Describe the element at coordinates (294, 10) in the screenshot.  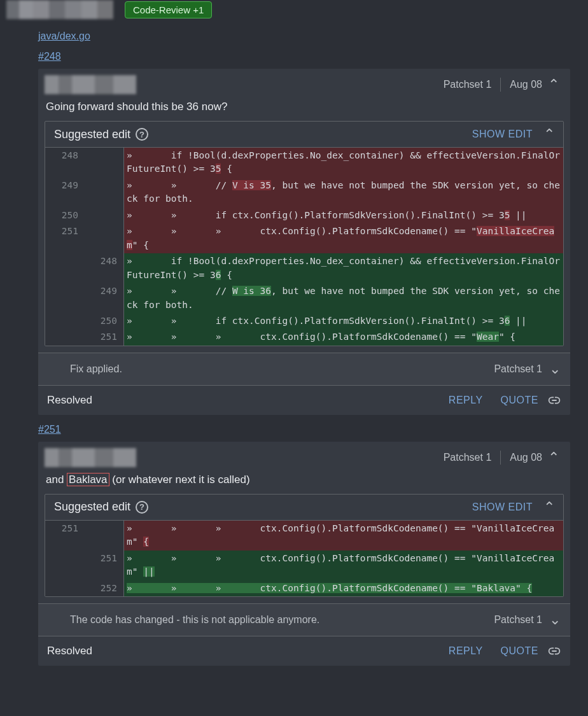
I see `review-header: Code-Review +1` at that location.